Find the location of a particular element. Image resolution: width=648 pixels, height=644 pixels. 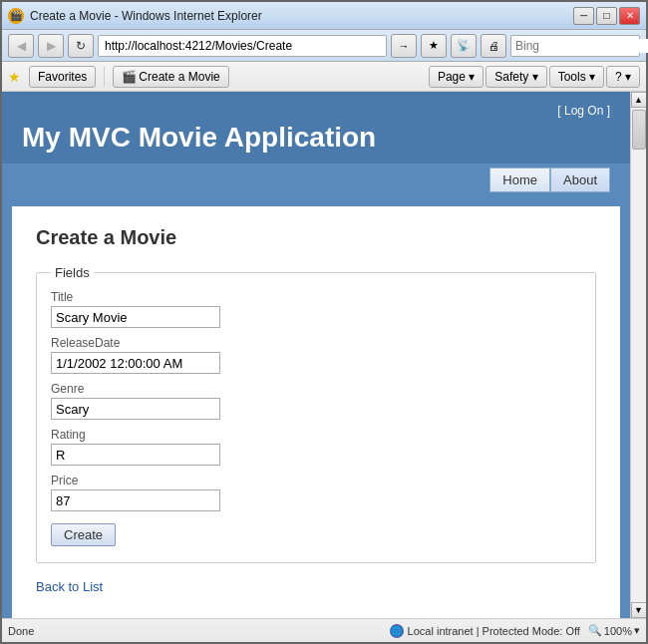

zone-text: Local intranet | Protected Mode: Off is located at coordinates (494, 631).